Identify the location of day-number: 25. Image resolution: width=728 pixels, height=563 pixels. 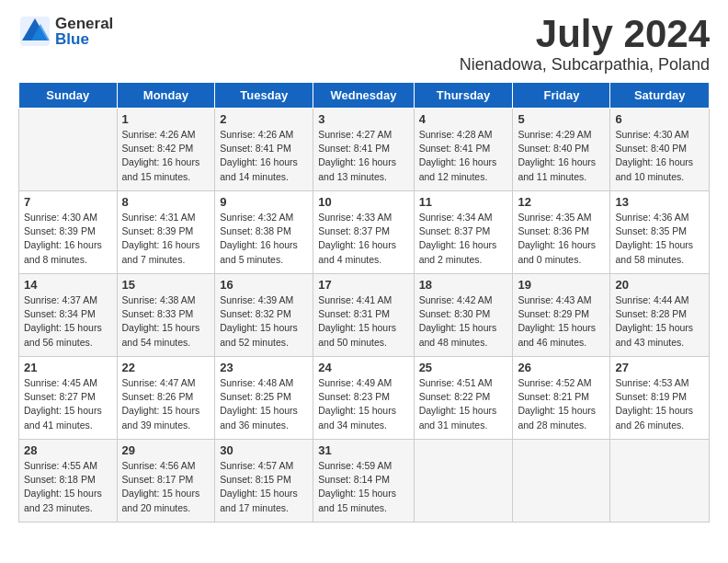
(463, 368).